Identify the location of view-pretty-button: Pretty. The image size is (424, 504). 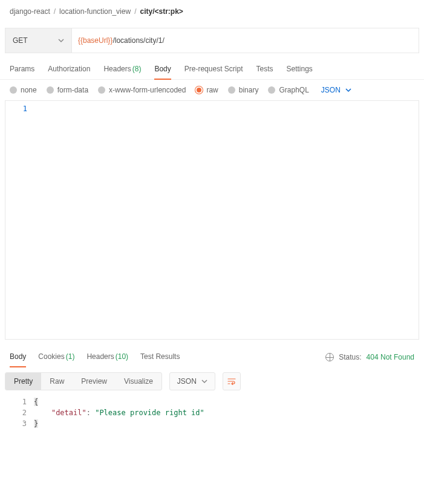
(23, 381).